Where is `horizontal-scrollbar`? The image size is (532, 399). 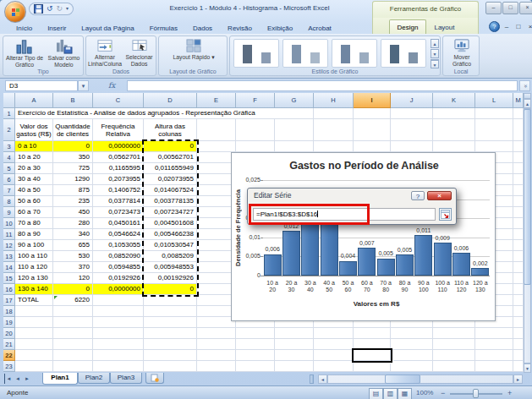 horizontal-scrollbar is located at coordinates (420, 379).